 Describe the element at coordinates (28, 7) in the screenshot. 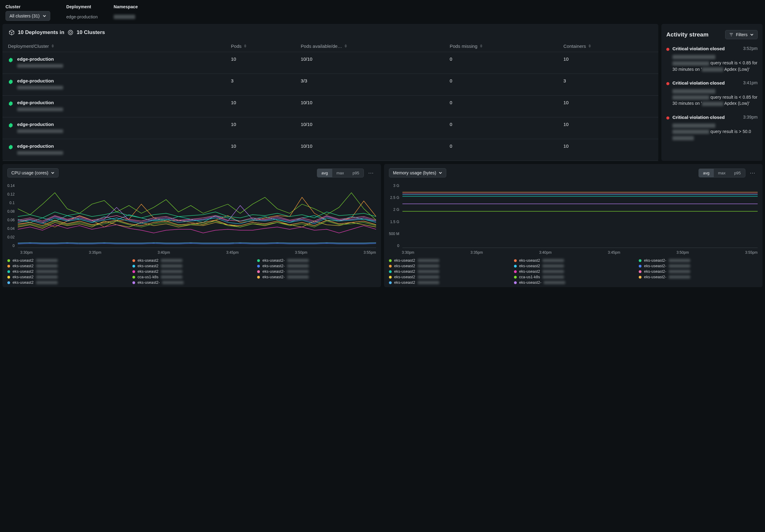

I see `filter-cluster-label: Cluster` at that location.